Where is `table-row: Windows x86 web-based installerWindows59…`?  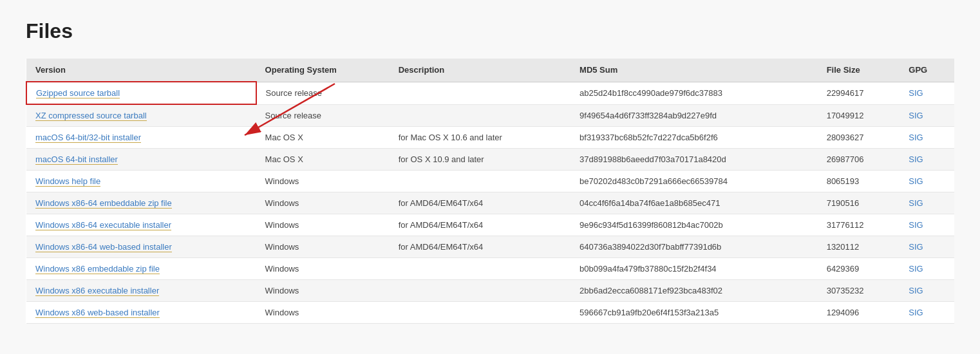
table-row: Windows x86 web-based installerWindows59… is located at coordinates (491, 313).